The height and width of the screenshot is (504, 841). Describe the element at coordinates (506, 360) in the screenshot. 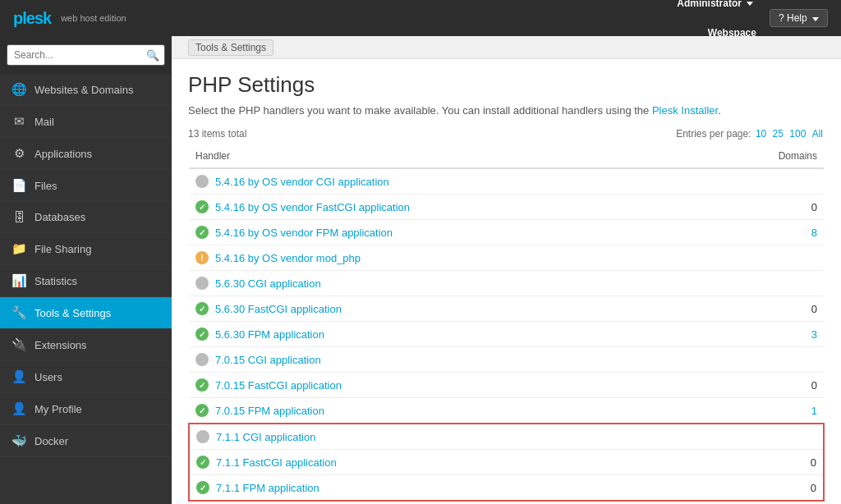

I see `table-row: 7.0.15 CGI application` at that location.